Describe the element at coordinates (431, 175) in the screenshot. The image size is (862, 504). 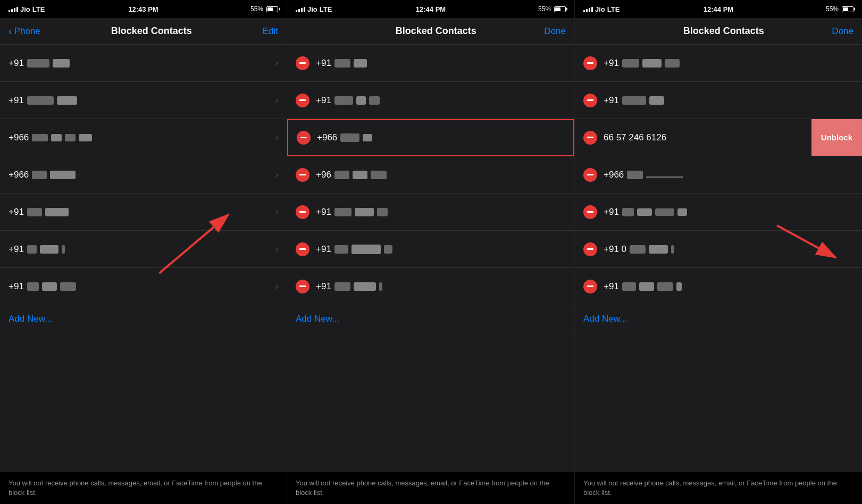
I see `list-item: +96` at that location.